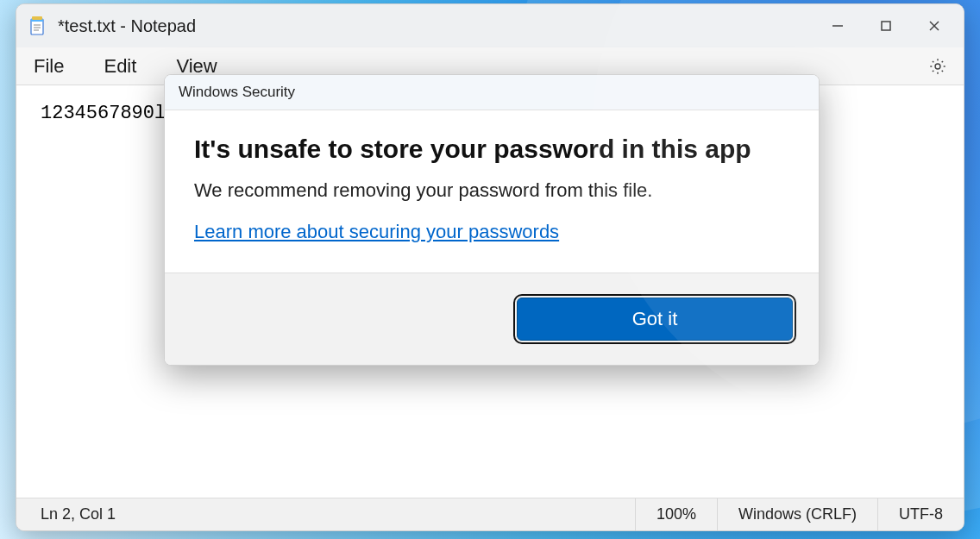 The width and height of the screenshot is (980, 539). Describe the element at coordinates (655, 319) in the screenshot. I see `dialog-confirm-button: Got it` at that location.